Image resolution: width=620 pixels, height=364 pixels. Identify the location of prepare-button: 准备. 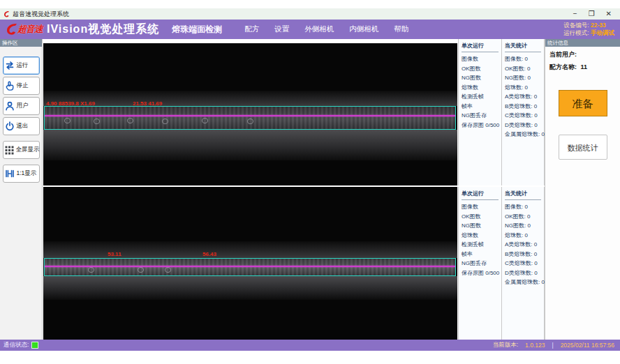
(583, 103).